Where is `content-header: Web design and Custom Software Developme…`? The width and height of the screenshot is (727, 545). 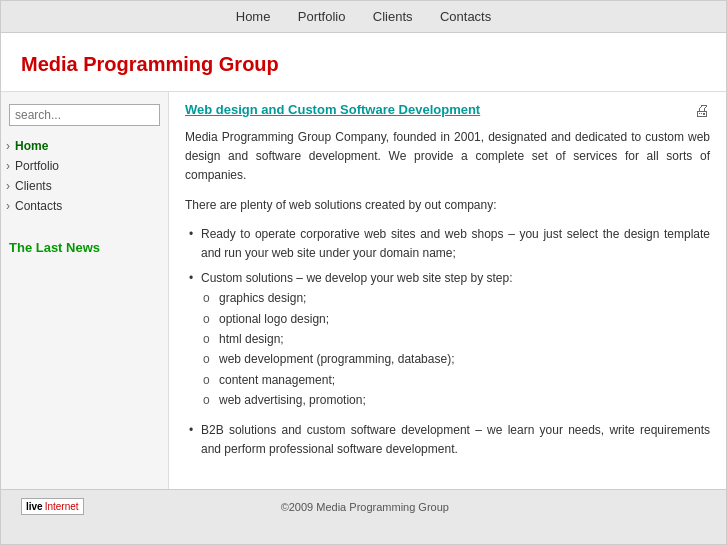
content-header: Web design and Custom Software Developme… is located at coordinates (448, 111).